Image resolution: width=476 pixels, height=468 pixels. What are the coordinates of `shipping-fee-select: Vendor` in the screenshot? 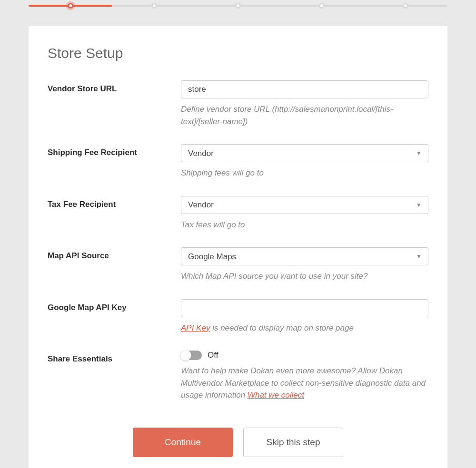 It's located at (305, 153).